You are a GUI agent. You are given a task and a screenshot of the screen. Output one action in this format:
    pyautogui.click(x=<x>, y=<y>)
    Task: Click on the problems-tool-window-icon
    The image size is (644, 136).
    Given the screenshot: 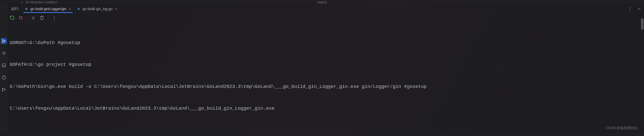 What is the action you would take?
    pyautogui.click(x=4, y=77)
    